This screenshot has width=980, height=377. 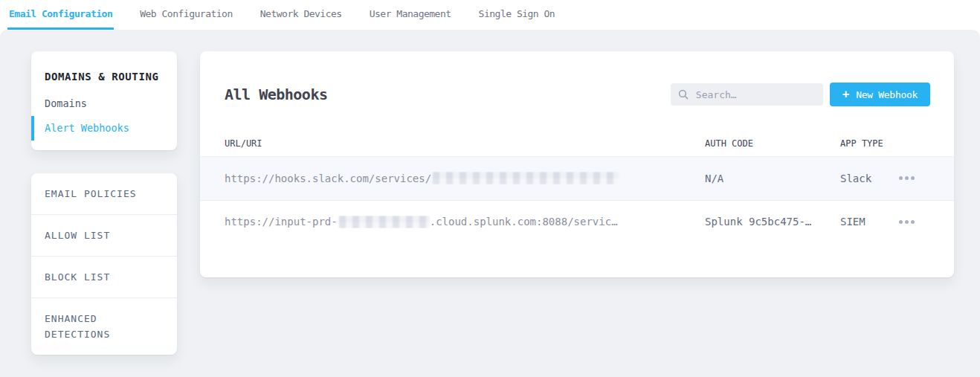 What do you see at coordinates (683, 94) in the screenshot?
I see `search-icon` at bounding box center [683, 94].